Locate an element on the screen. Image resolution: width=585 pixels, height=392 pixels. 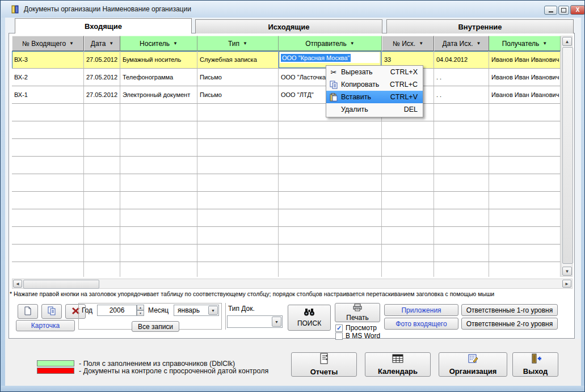
search-button: ПОИСК is located at coordinates (309, 318).